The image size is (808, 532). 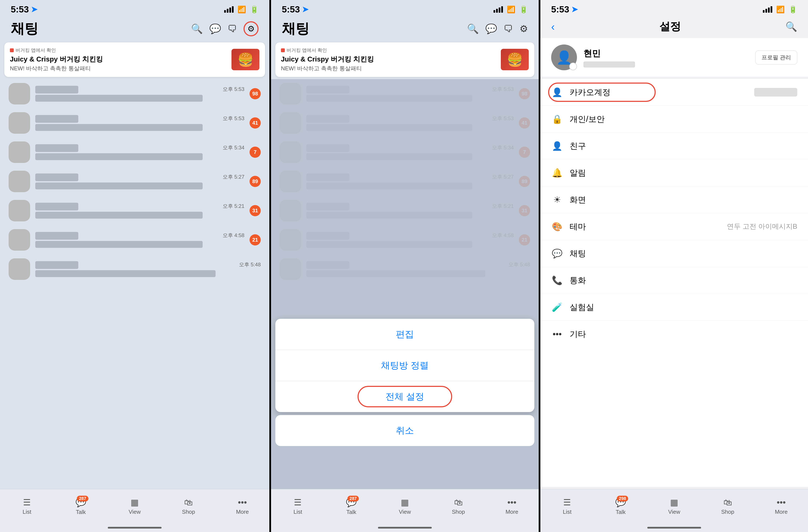 I want to click on context-menu-cancel: 취소, so click(x=405, y=431).